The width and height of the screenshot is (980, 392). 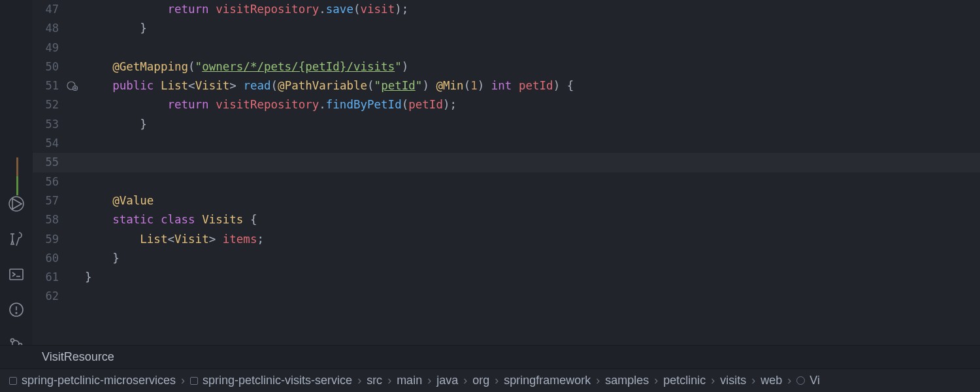 I want to click on breadcrumb-label: java, so click(x=447, y=380).